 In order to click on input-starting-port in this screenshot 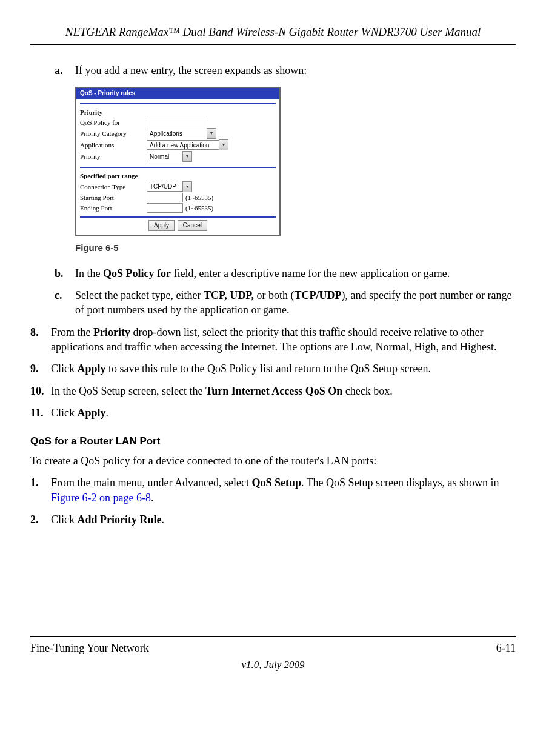, I will do `click(165, 198)`.